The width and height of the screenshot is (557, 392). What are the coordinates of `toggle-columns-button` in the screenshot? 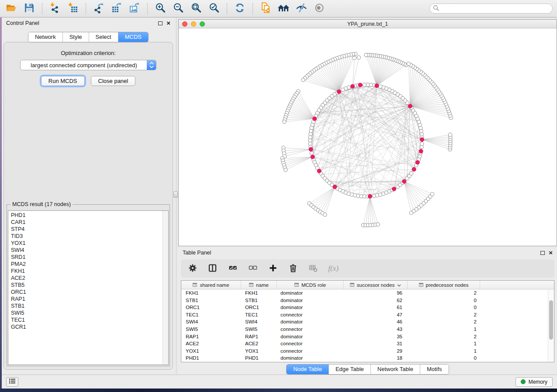 It's located at (213, 268).